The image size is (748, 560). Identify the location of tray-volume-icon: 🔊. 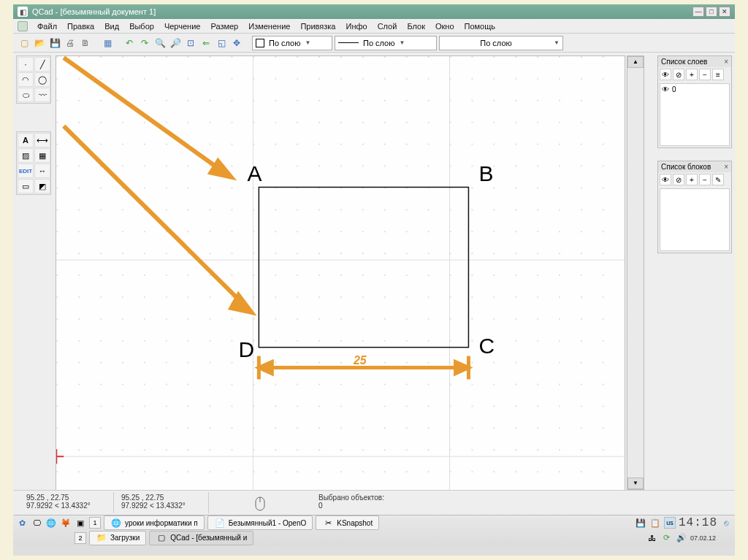
(682, 538).